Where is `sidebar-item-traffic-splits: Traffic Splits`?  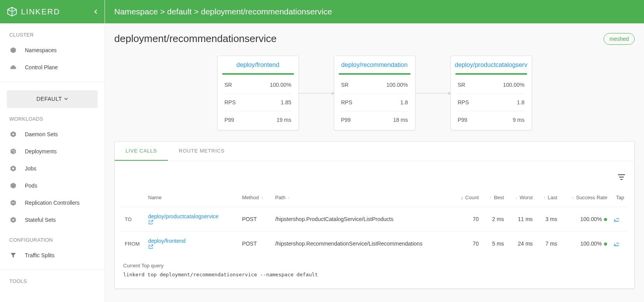
sidebar-item-traffic-splits: Traffic Splits is located at coordinates (52, 255).